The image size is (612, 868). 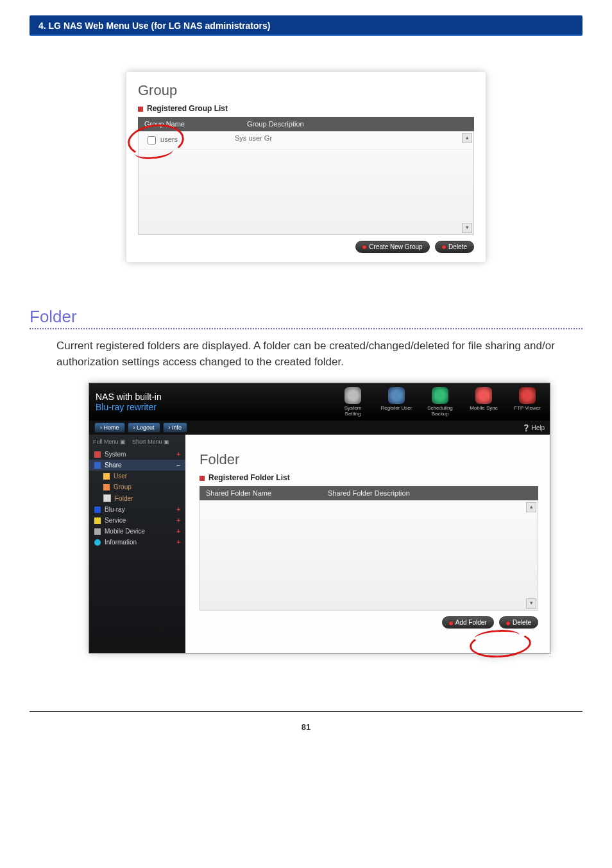 I want to click on info-icon, so click(x=98, y=542).